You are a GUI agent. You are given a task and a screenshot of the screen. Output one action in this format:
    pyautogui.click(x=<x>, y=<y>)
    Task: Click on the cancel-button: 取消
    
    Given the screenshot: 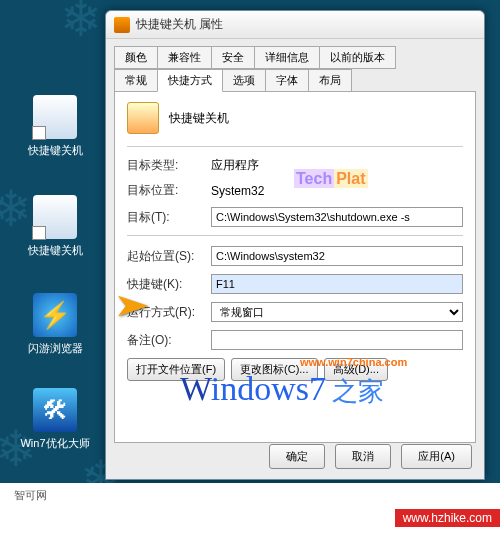 What is the action you would take?
    pyautogui.click(x=363, y=456)
    